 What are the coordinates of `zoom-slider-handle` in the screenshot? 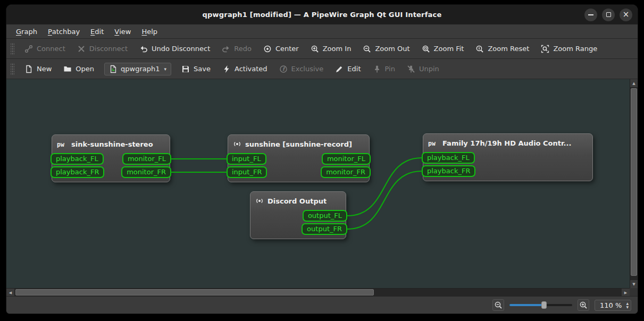 It's located at (544, 305).